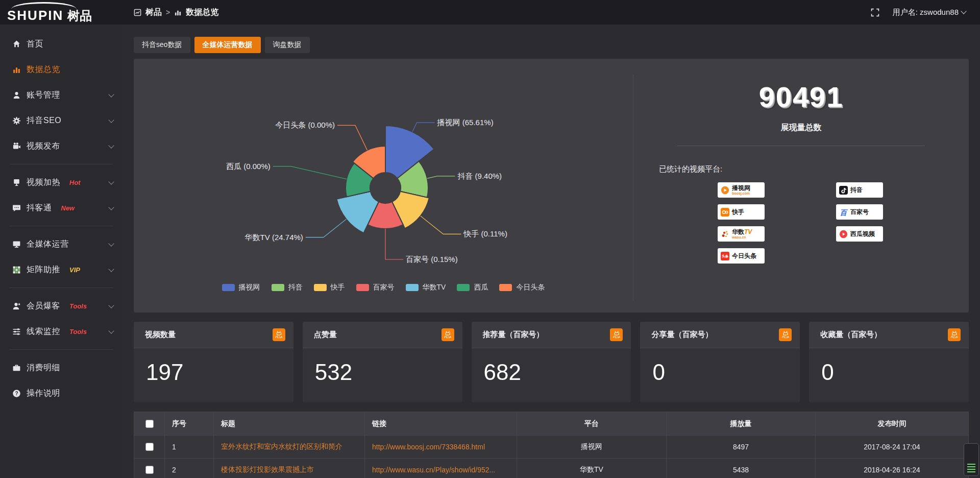  What do you see at coordinates (741, 212) in the screenshot?
I see `platform-badge-快手: 快手` at bounding box center [741, 212].